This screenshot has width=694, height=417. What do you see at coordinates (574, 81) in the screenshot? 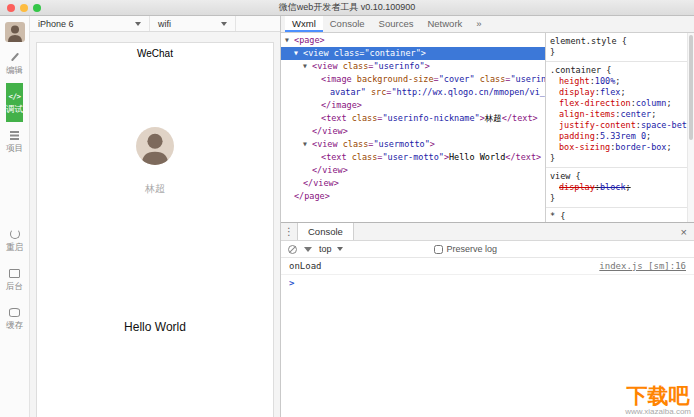
I see `css-property-name: height` at bounding box center [574, 81].